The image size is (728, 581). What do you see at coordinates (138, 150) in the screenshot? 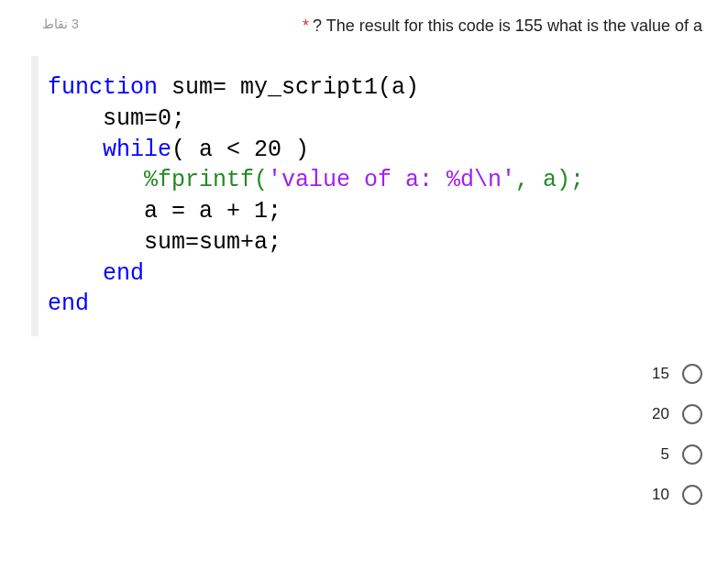
I see `keyword-while: while` at bounding box center [138, 150].